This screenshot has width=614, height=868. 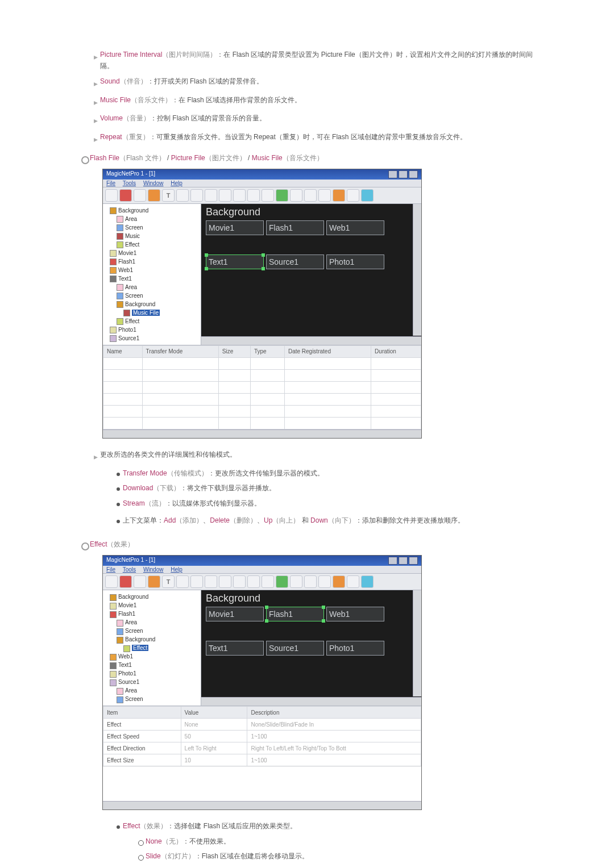 What do you see at coordinates (262, 391) in the screenshot?
I see `file-grid: NameTransfer ModeSizeTypeDate Registrate…` at bounding box center [262, 391].